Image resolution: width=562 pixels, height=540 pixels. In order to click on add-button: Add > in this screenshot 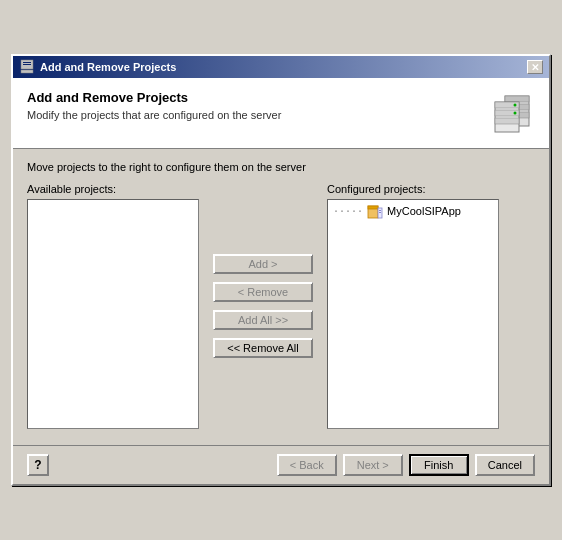, I will do `click(263, 264)`.